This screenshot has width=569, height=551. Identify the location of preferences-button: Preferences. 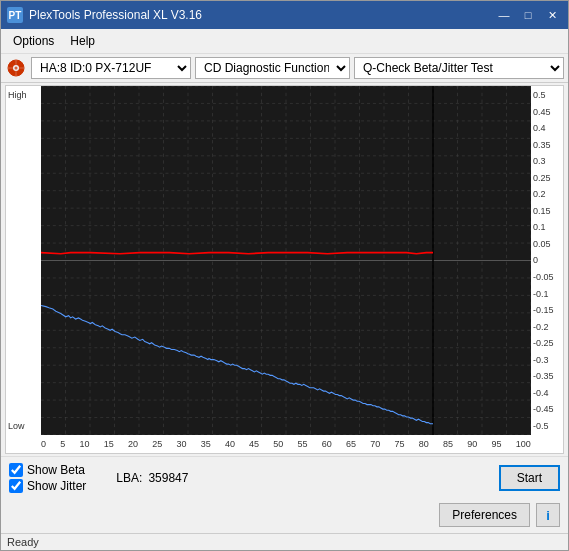
(484, 515).